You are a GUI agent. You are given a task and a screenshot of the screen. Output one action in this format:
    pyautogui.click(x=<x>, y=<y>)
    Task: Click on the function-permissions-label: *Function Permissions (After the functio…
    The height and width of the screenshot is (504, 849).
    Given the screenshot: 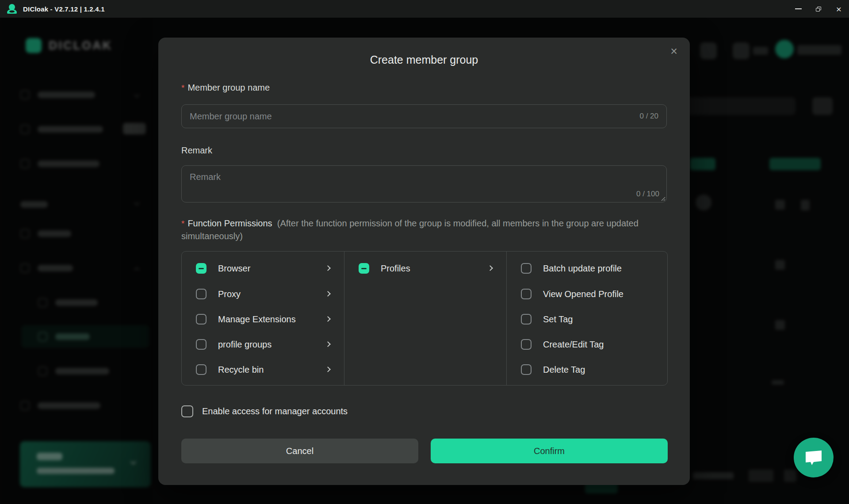 What is the action you would take?
    pyautogui.click(x=424, y=230)
    